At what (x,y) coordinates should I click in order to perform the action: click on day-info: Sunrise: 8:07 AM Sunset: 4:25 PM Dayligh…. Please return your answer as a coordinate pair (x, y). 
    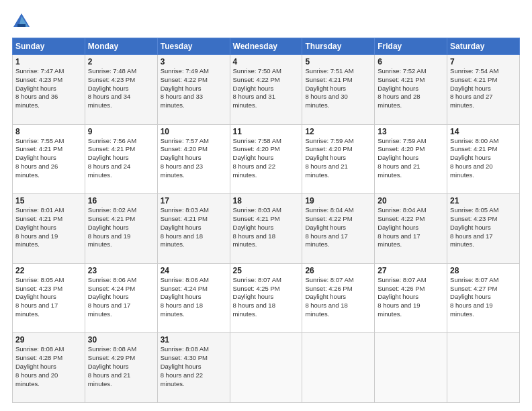
    Looking at the image, I should click on (266, 298).